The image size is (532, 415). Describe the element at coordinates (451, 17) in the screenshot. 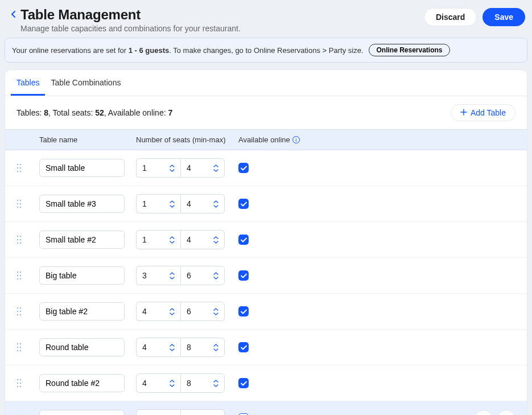

I see `discard-button: Discard` at that location.